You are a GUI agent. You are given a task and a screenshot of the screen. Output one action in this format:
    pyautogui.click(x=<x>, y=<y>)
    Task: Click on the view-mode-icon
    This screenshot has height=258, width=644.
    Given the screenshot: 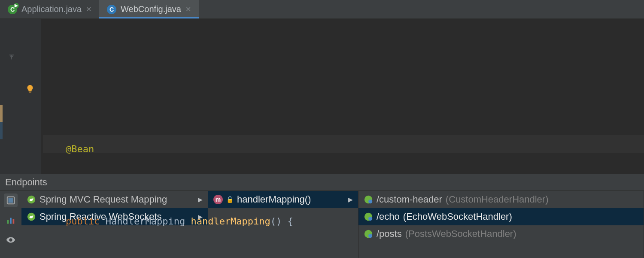 What is the action you would take?
    pyautogui.click(x=11, y=200)
    